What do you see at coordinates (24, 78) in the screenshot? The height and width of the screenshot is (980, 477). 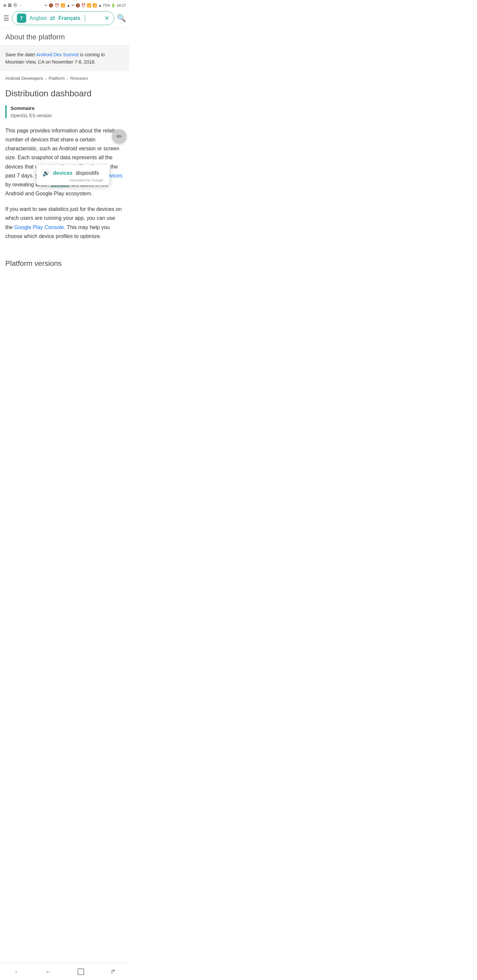 I see `breadcrumb-android-developers: Android Developers` at bounding box center [24, 78].